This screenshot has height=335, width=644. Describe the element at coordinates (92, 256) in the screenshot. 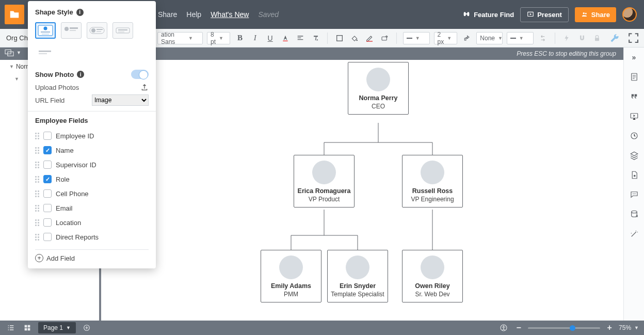

I see `add-field-button: + Add Field` at that location.